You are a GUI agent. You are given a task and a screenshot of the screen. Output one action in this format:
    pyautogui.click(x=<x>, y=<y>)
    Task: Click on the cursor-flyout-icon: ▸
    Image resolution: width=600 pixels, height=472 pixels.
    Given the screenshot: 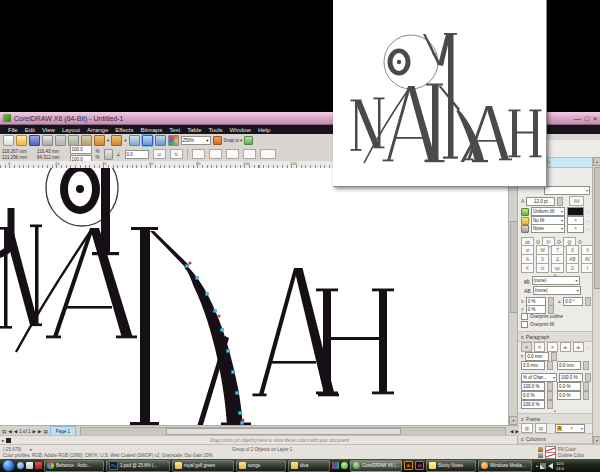 What is the action you would take?
    pyautogui.click(x=31, y=450)
    